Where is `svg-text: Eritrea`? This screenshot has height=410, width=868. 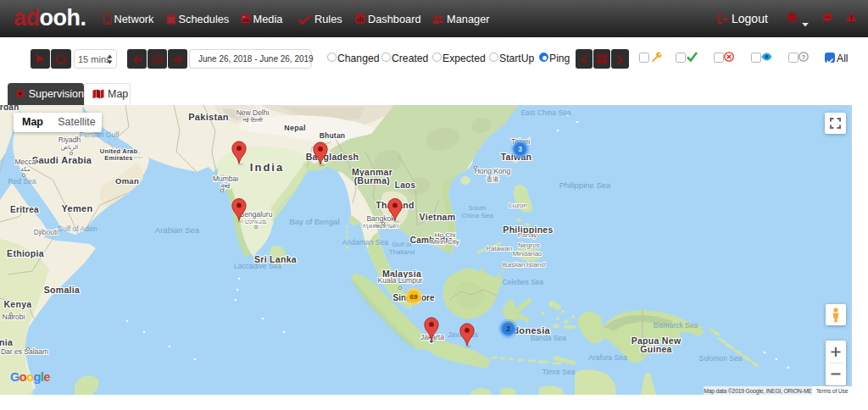 svg-text: Eritrea is located at coordinates (25, 210).